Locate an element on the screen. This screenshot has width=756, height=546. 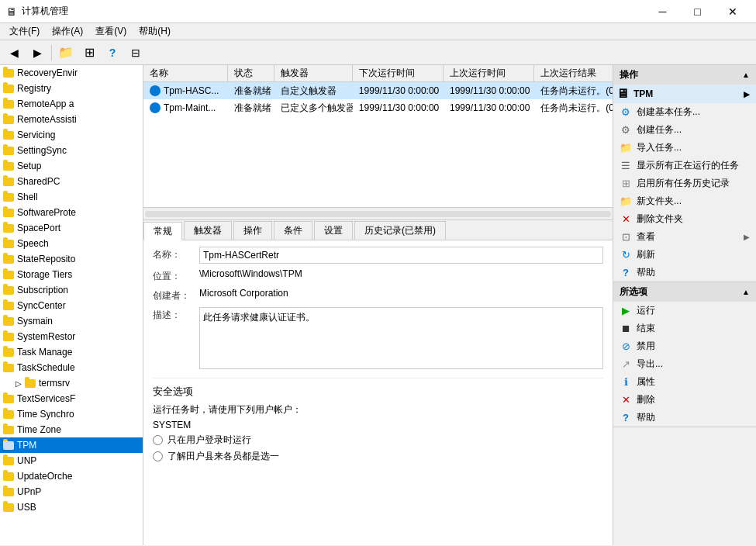
right-action-properties: ℹ 属性 is located at coordinates (685, 382).